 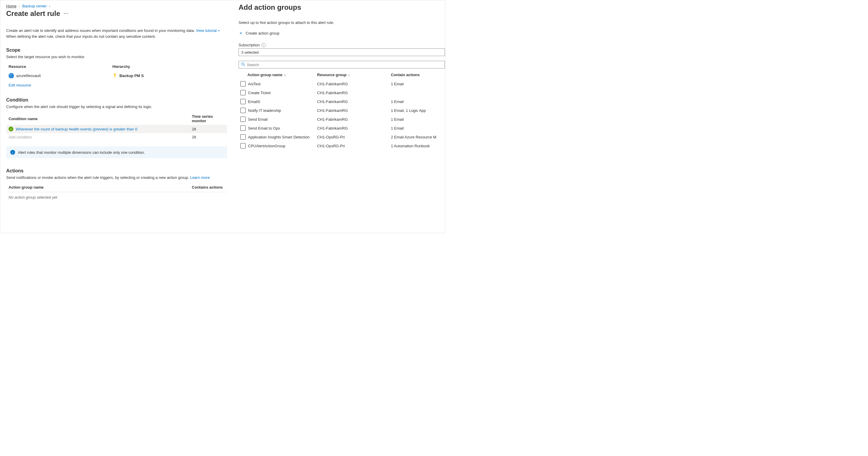 I want to click on plus-icon: ＋, so click(x=241, y=33).